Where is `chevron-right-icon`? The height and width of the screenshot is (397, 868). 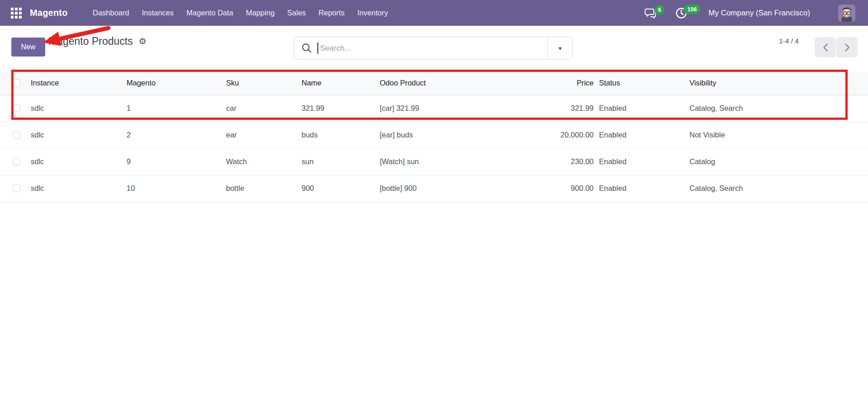 chevron-right-icon is located at coordinates (847, 47).